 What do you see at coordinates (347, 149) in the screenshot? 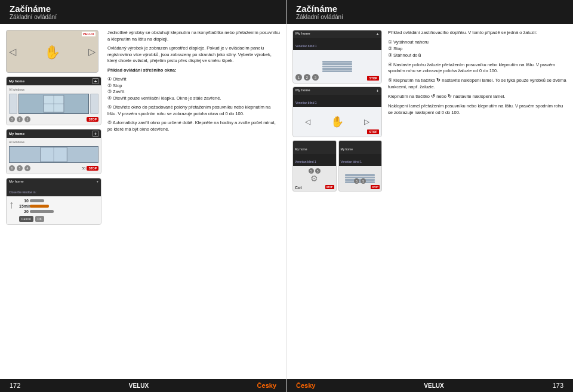
I see `bd-title-4: My home` at bounding box center [347, 149].